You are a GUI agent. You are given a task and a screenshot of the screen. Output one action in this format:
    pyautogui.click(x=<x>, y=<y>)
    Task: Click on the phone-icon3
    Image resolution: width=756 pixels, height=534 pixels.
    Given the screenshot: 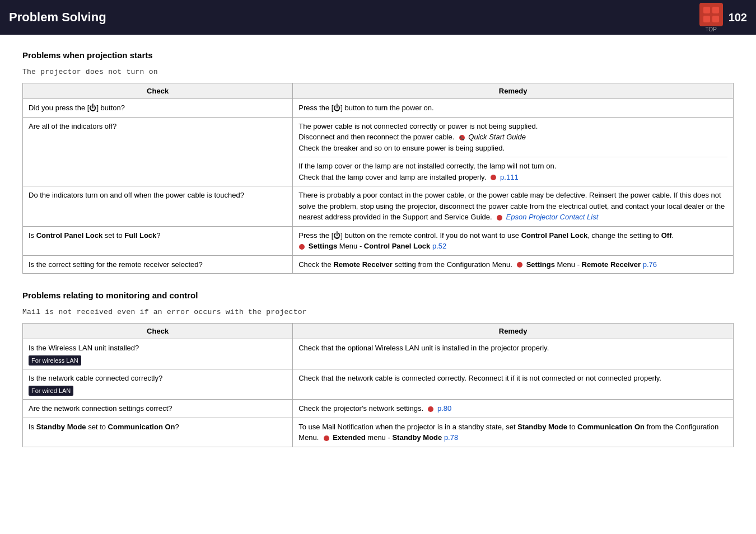 What is the action you would take?
    pyautogui.click(x=500, y=218)
    